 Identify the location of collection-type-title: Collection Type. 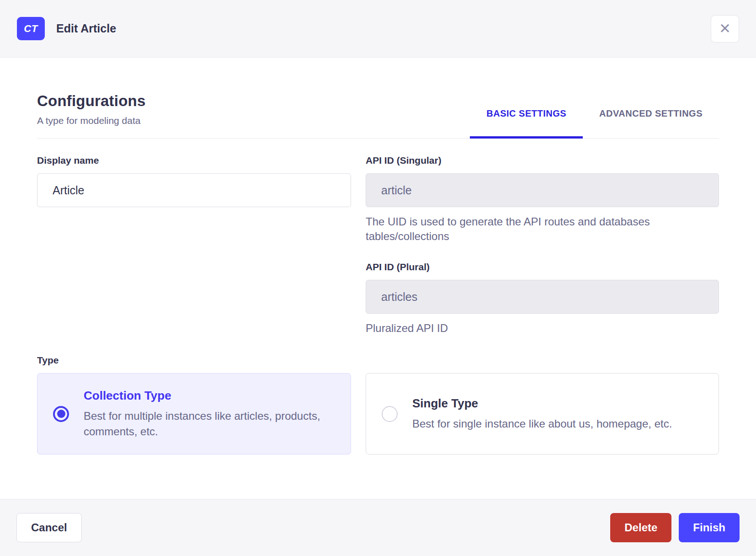
(209, 396).